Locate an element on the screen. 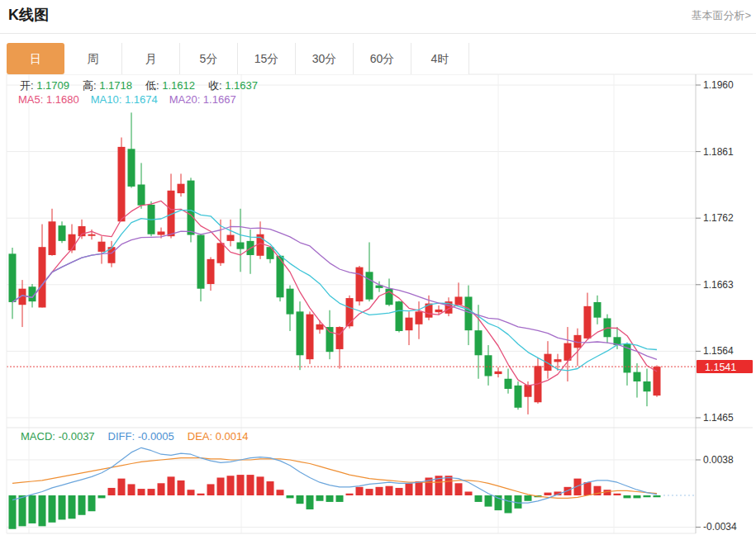 The height and width of the screenshot is (535, 756). macd-legend: MACD: -0.0037DIFF: -0.0005DEA: 0.0014 is located at coordinates (135, 436).